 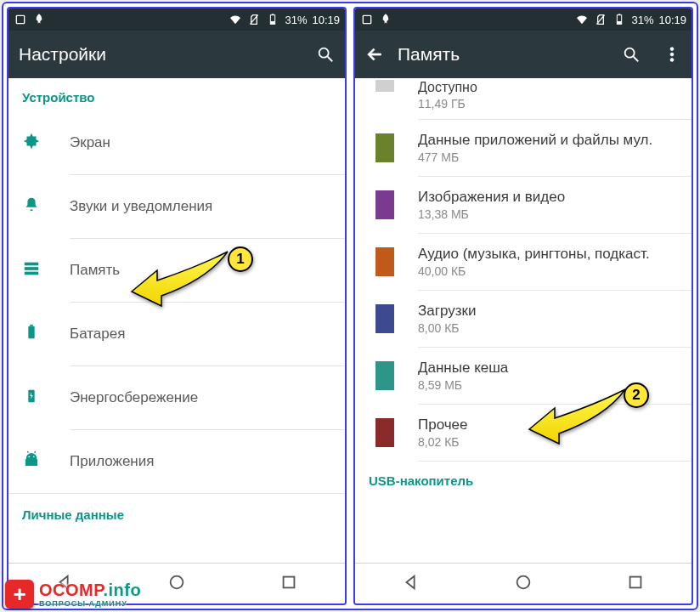 I want to click on storage-item-title: Данные приложений и файлы мул., so click(x=535, y=140).